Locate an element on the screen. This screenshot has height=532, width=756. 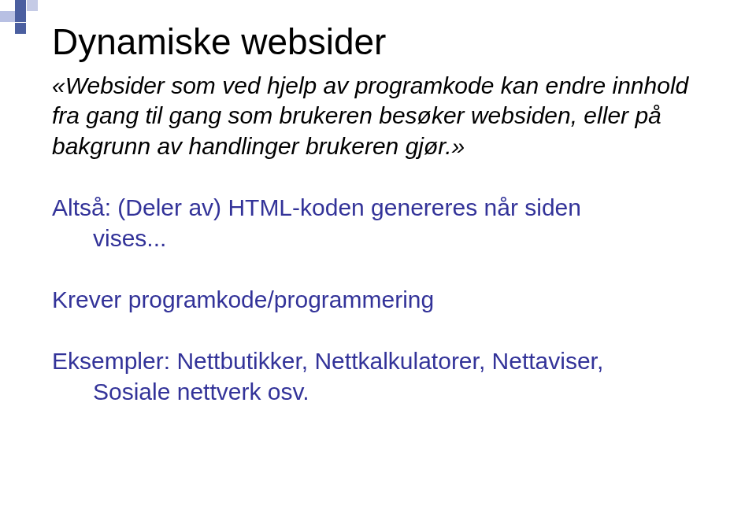
slide-title: Dynamiske websider is located at coordinates (378, 42).